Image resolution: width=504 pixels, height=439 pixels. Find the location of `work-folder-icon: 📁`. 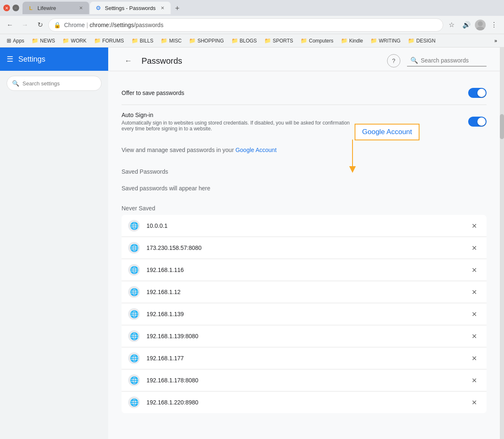

work-folder-icon: 📁 is located at coordinates (66, 41).